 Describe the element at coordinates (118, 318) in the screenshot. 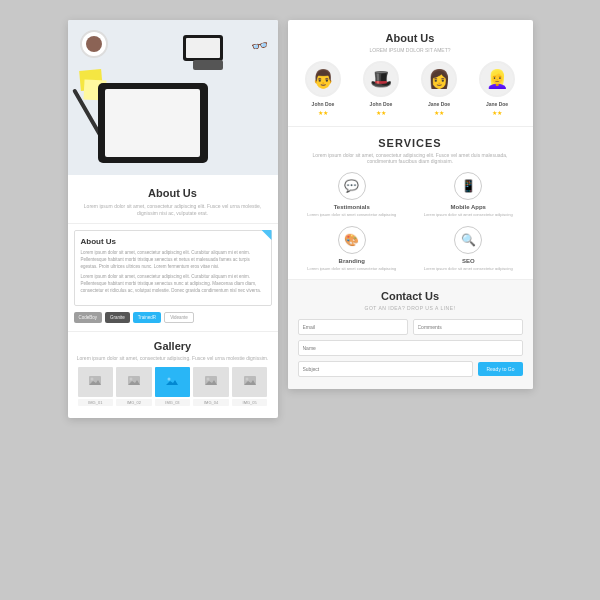

I see `tag-granite: Granite` at that location.